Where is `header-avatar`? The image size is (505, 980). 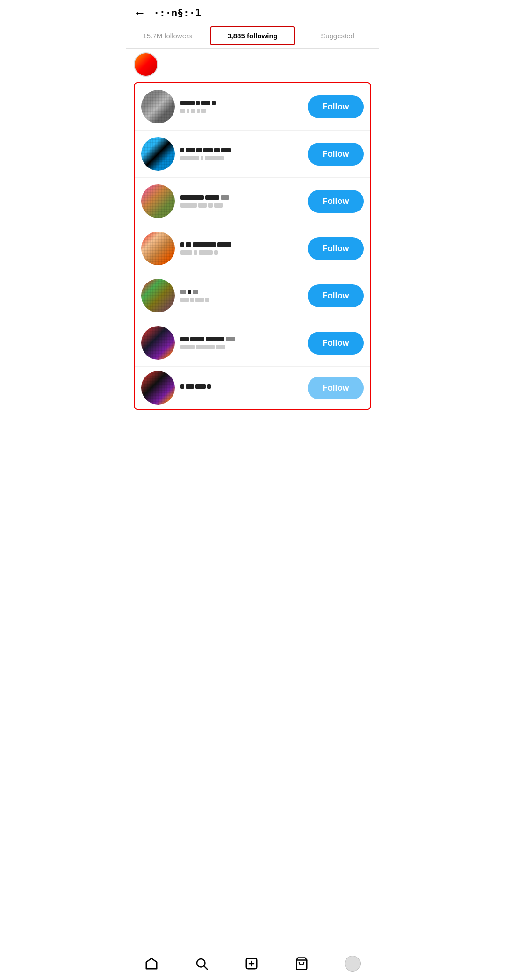 header-avatar is located at coordinates (146, 65).